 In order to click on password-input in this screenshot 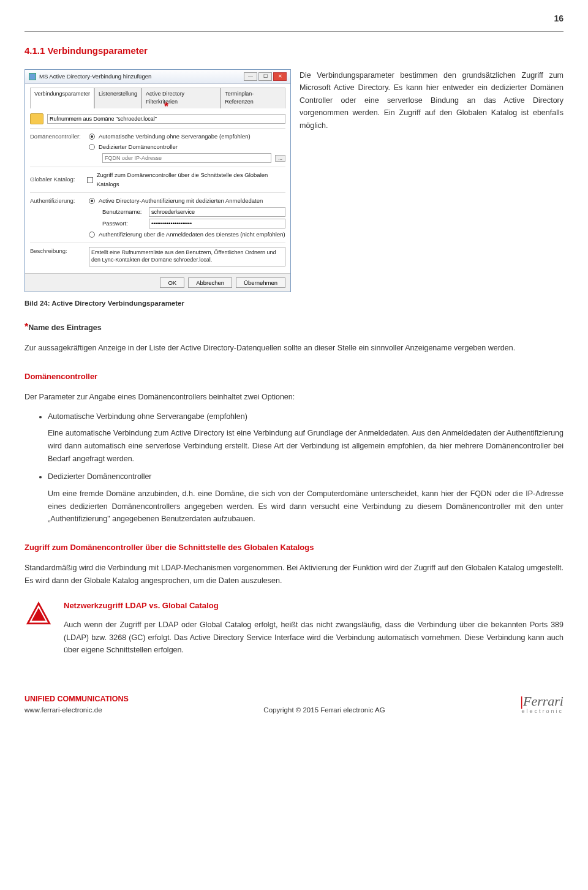, I will do `click(217, 224)`.